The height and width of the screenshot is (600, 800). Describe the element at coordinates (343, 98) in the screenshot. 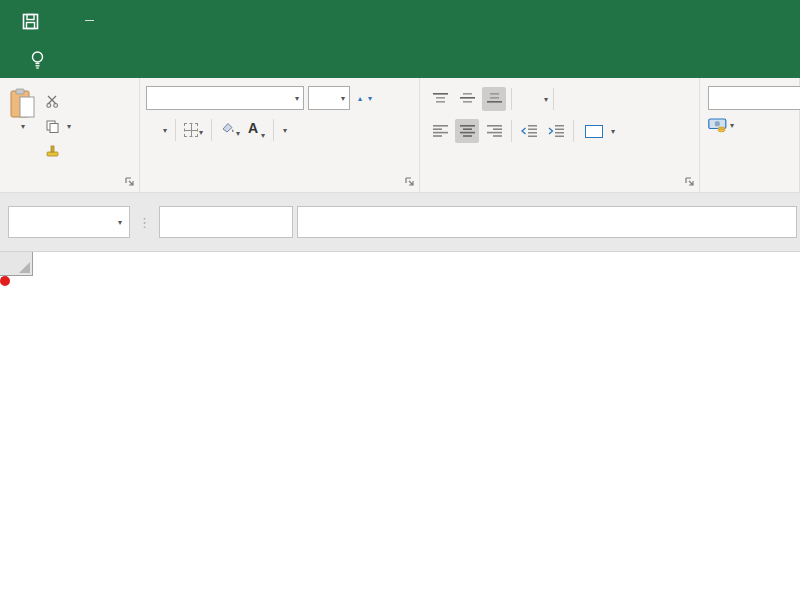

I see `font-size-dropdown-icon: ▾` at that location.